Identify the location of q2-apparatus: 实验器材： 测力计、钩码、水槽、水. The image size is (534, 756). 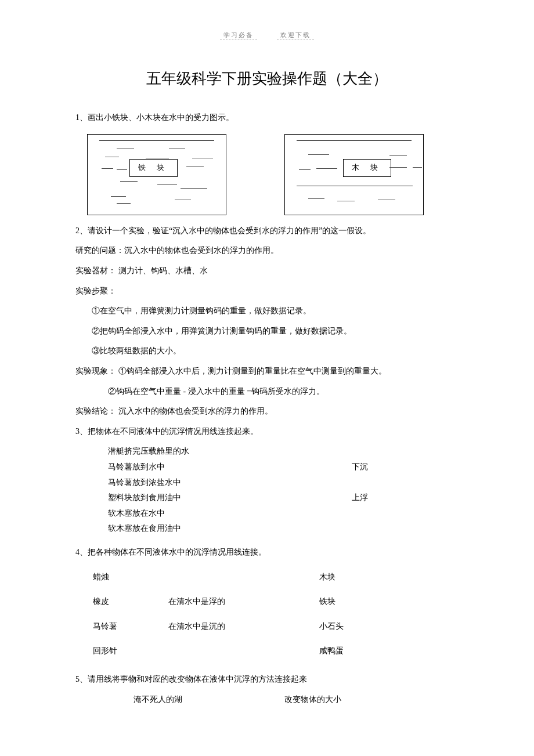
(267, 272).